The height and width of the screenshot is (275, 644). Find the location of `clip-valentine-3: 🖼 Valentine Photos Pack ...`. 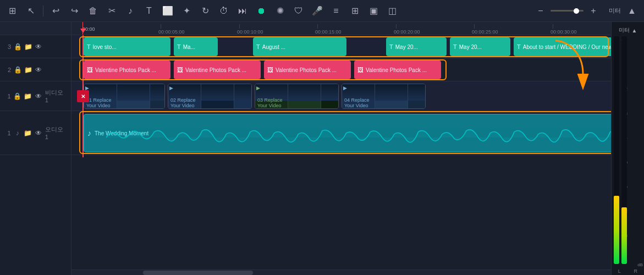

clip-valentine-3: 🖼 Valentine Photos Pack ... is located at coordinates (307, 70).